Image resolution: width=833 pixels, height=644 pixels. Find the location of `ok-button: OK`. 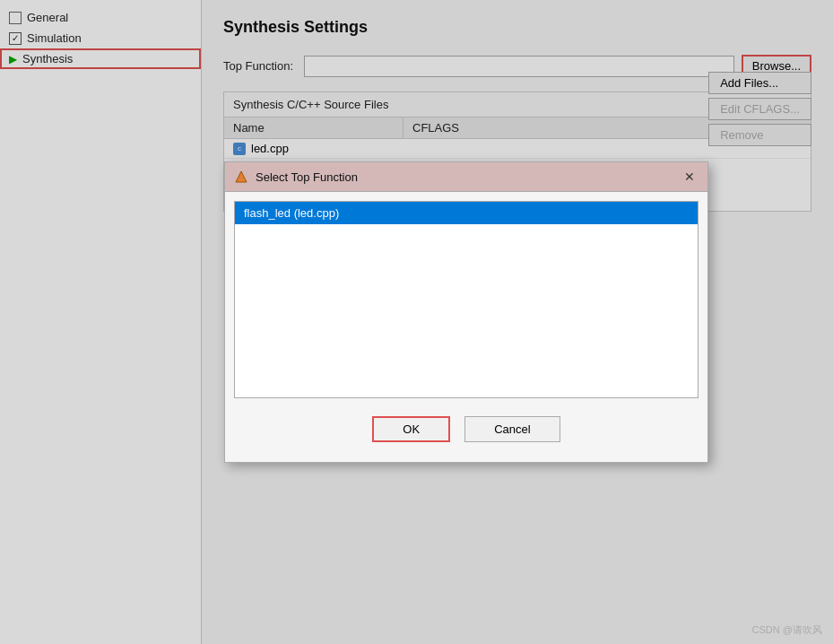

ok-button: OK is located at coordinates (411, 429).